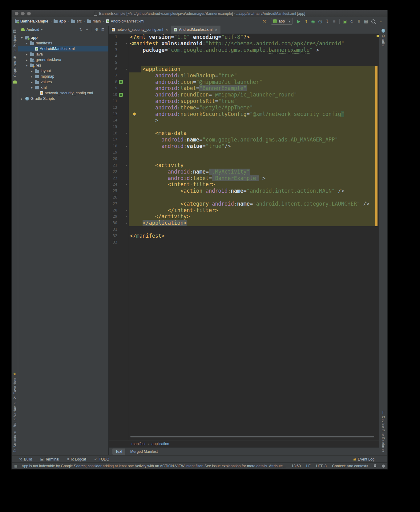 This screenshot has width=420, height=512. What do you see at coordinates (383, 431) in the screenshot?
I see `stripe-button-device-file-explorer: ▯Device File Explorer` at bounding box center [383, 431].